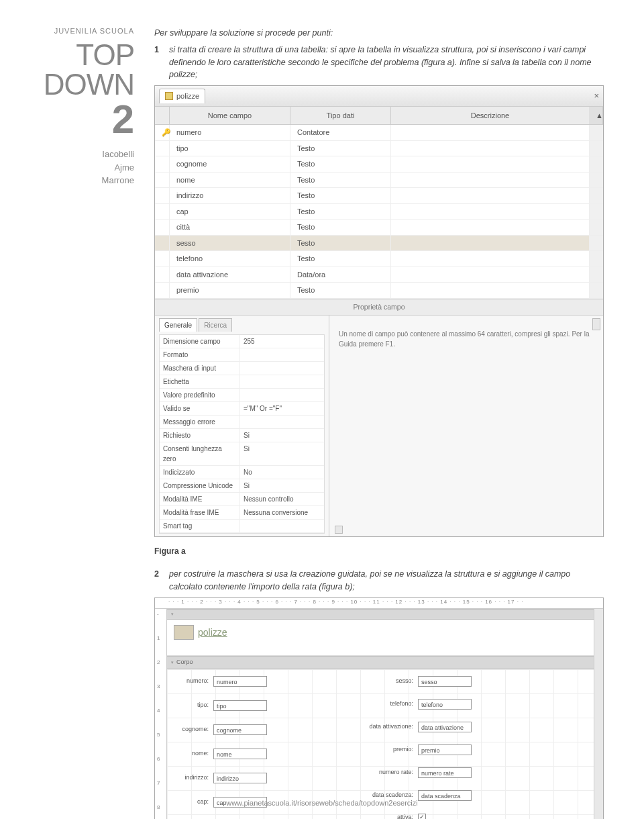  What do you see at coordinates (385, 663) in the screenshot?
I see `body-band: ▾Corpo` at bounding box center [385, 663].